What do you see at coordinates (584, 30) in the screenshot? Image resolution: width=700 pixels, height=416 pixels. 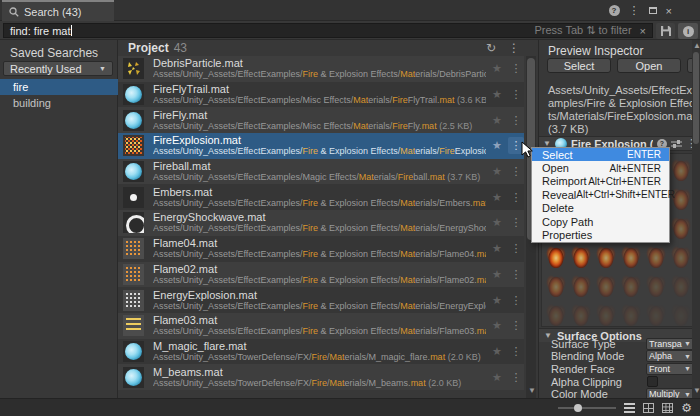 I see `filter-hint: Press Tab ⇅ to filter` at bounding box center [584, 30].